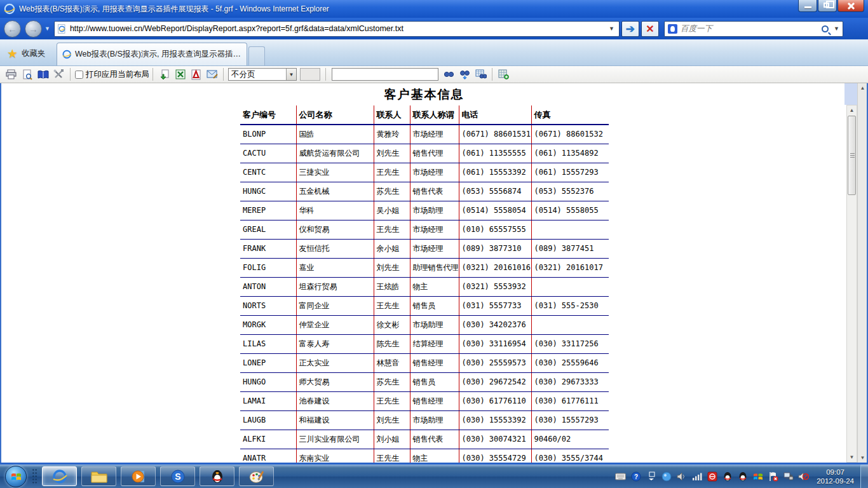  Describe the element at coordinates (385, 74) in the screenshot. I see `find-input` at that location.